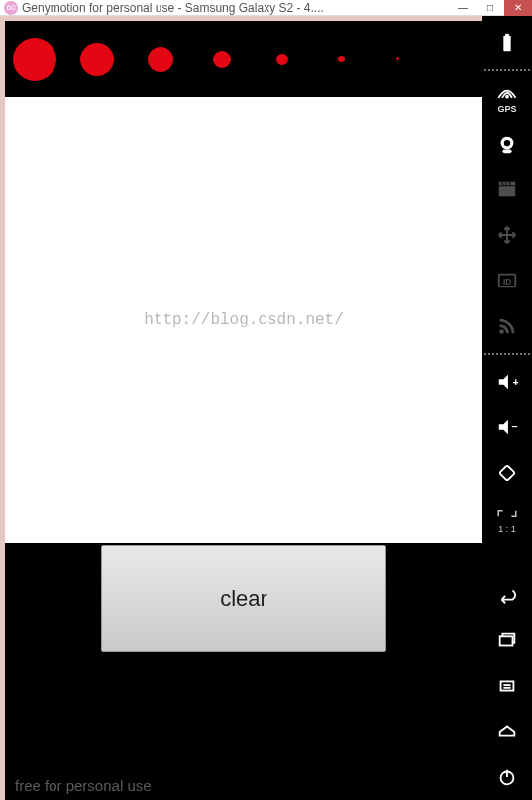  I want to click on id-icon: ID, so click(507, 281).